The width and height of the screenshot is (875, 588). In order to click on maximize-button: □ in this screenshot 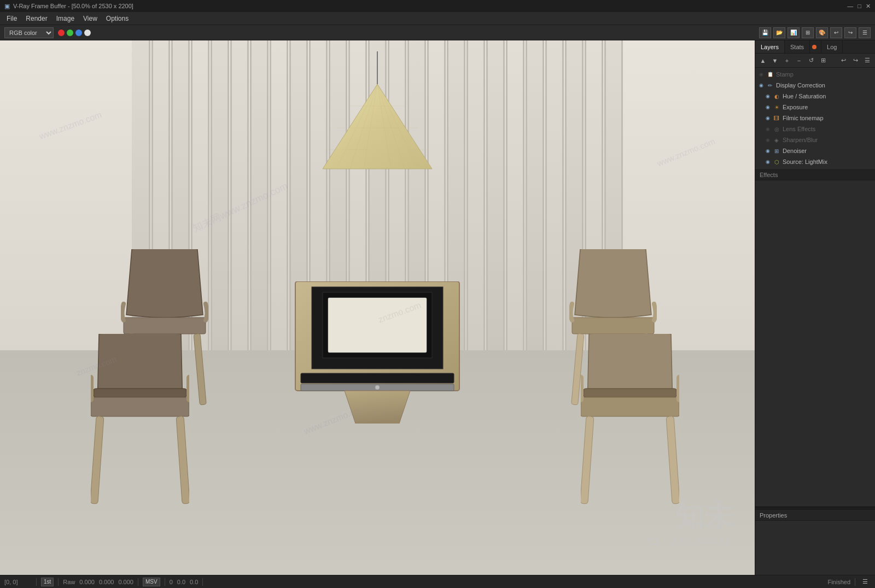, I will do `click(860, 7)`.